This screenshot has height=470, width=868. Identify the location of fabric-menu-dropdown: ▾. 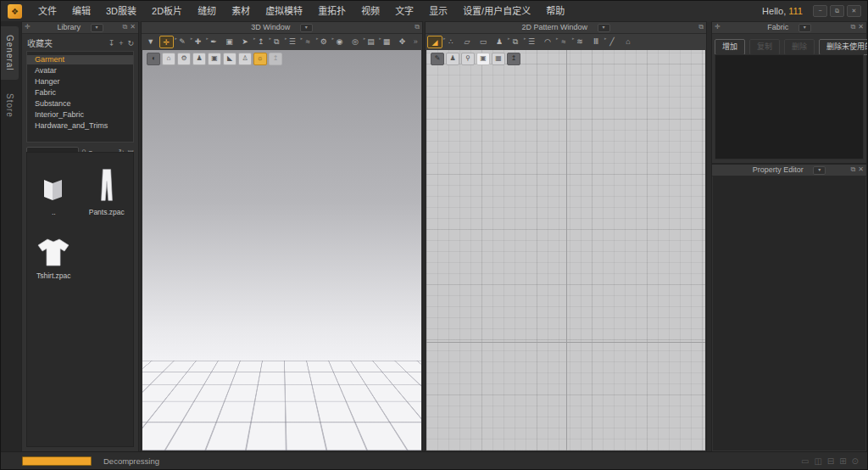
(805, 28).